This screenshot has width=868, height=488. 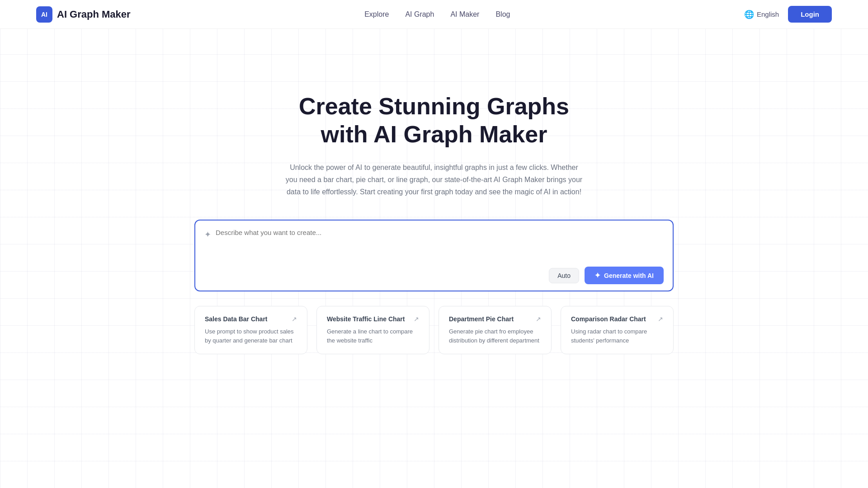 I want to click on sparkle-icon: ✦, so click(x=208, y=235).